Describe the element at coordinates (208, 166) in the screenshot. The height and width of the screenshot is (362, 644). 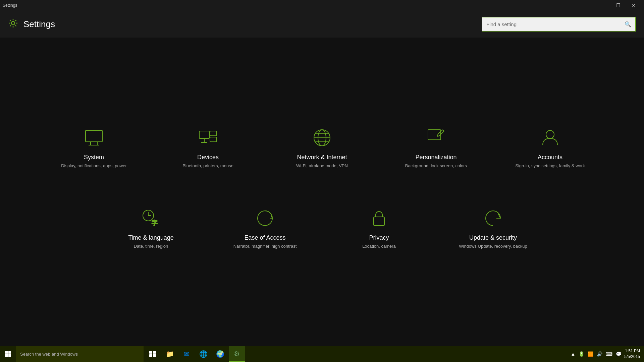
I see `devices-subtitle: Bluetooth, printers, mouse` at that location.